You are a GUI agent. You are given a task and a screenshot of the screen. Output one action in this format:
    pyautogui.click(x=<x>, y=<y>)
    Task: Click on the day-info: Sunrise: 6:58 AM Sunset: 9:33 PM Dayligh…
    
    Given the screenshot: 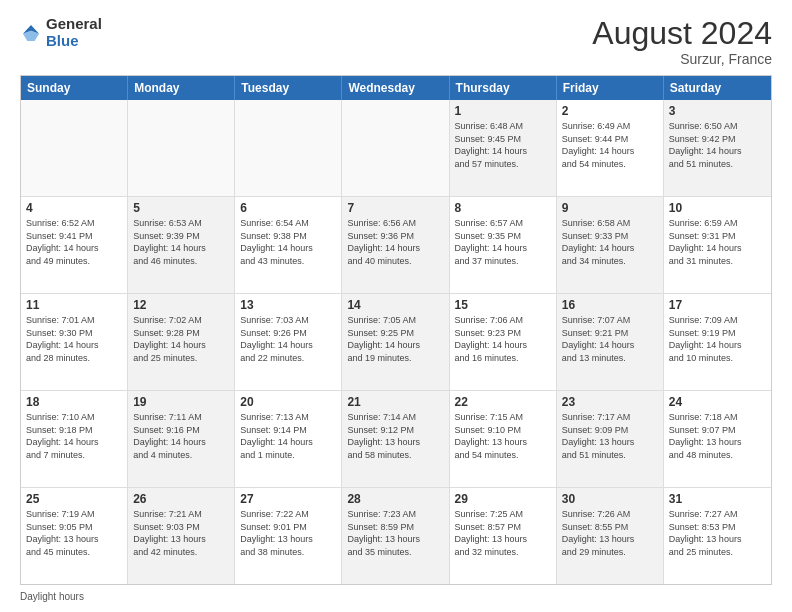 What is the action you would take?
    pyautogui.click(x=610, y=242)
    